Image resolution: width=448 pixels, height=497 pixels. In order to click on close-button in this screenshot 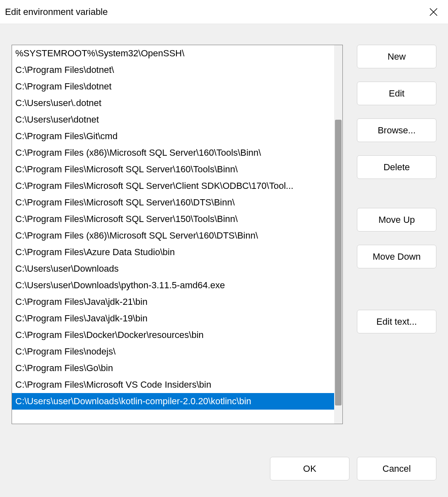, I will do `click(434, 12)`.